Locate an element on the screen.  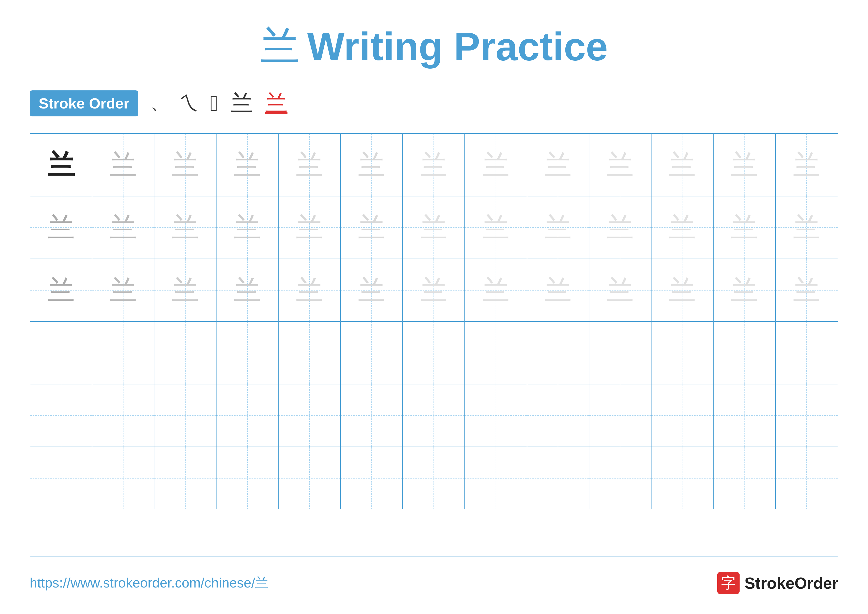
footer: https://www.strokeorder.com/chinese/兰 字 … is located at coordinates (434, 583).